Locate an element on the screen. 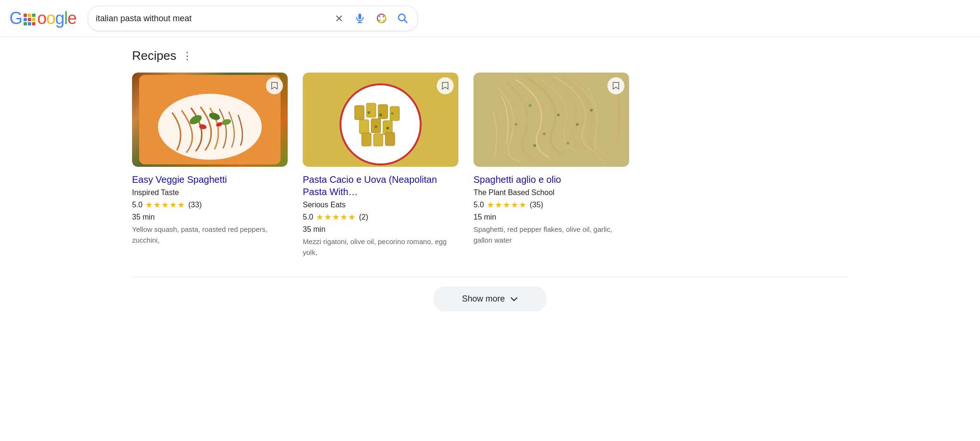 Image resolution: width=980 pixels, height=441 pixels. rating-count-1: (33) is located at coordinates (195, 205).